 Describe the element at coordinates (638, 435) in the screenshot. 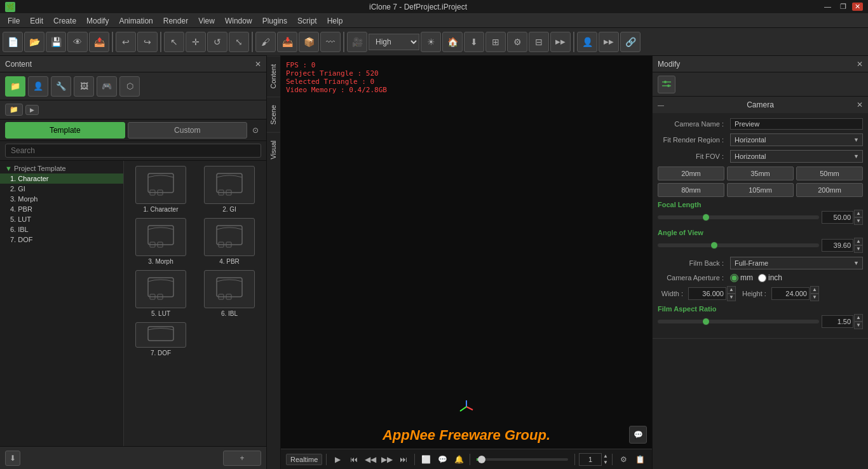

I see `comment-button: 💬` at that location.